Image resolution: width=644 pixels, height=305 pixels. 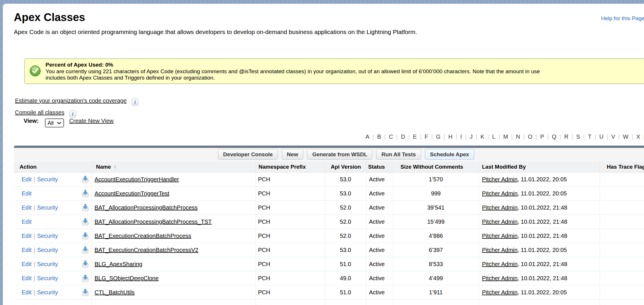 I want to click on header-api-version: Api Version, so click(x=337, y=167).